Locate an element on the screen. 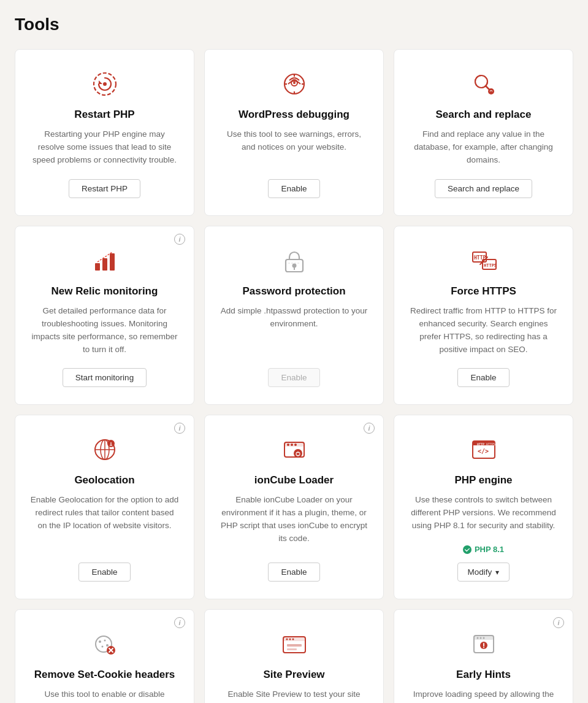  search-replace-icon is located at coordinates (484, 84).